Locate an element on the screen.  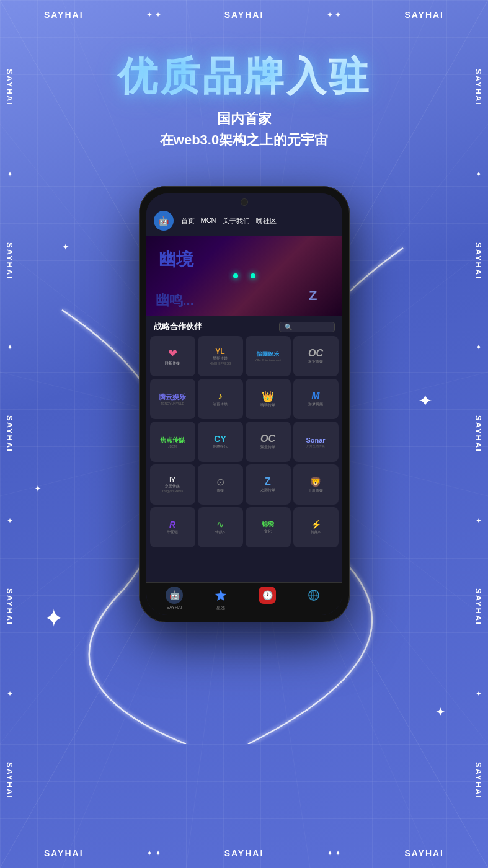
brand-card-2: YL 星期传媒 XINZHI PRESS is located at coordinates (221, 356).